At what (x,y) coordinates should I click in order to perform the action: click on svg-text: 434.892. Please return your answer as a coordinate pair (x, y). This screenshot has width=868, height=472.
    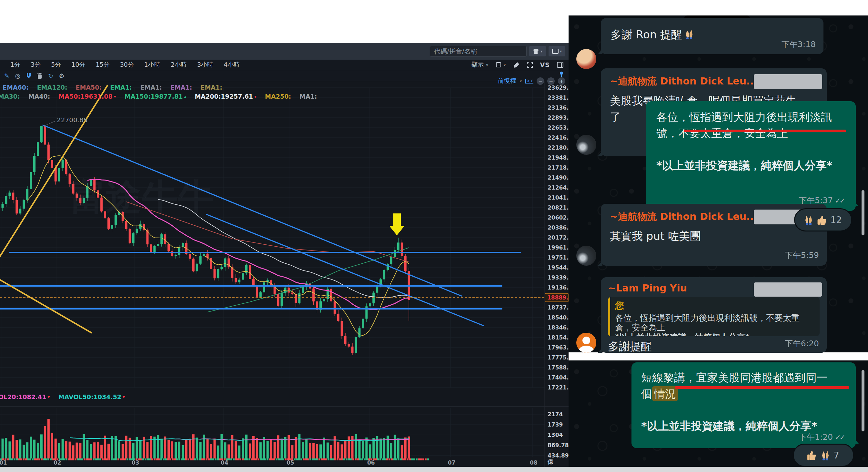
    Looking at the image, I should click on (558, 456).